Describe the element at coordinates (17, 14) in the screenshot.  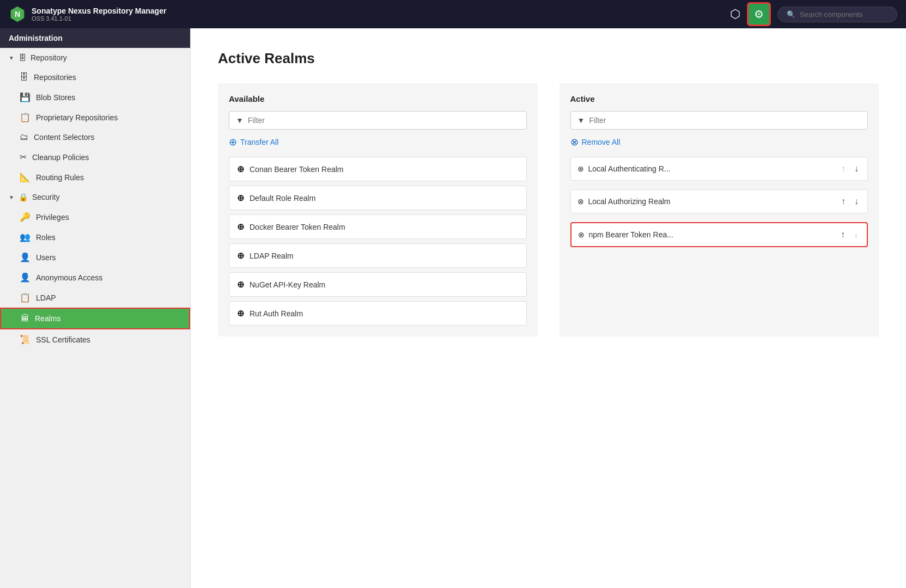
I see `logo-icon: N` at that location.